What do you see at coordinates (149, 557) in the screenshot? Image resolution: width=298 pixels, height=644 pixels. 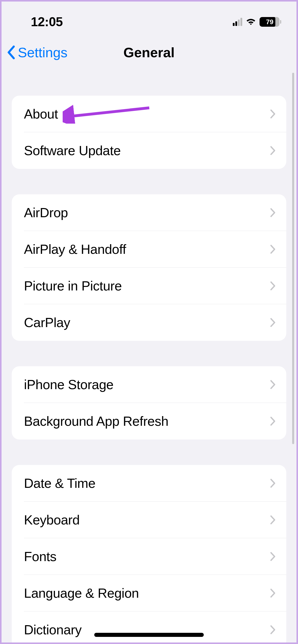 I see `row-fonts: Fonts` at bounding box center [149, 557].